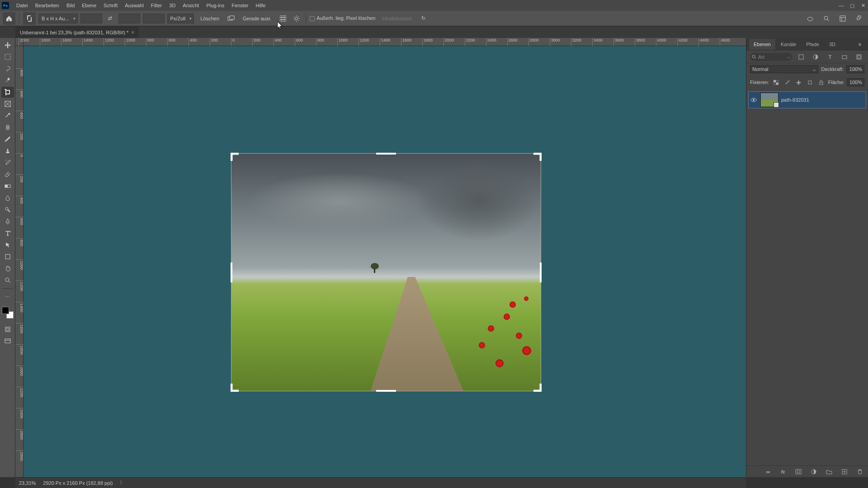 This screenshot has height=488, width=868. What do you see at coordinates (762, 44) in the screenshot?
I see `tab-ebenen: Ebenen` at bounding box center [762, 44].